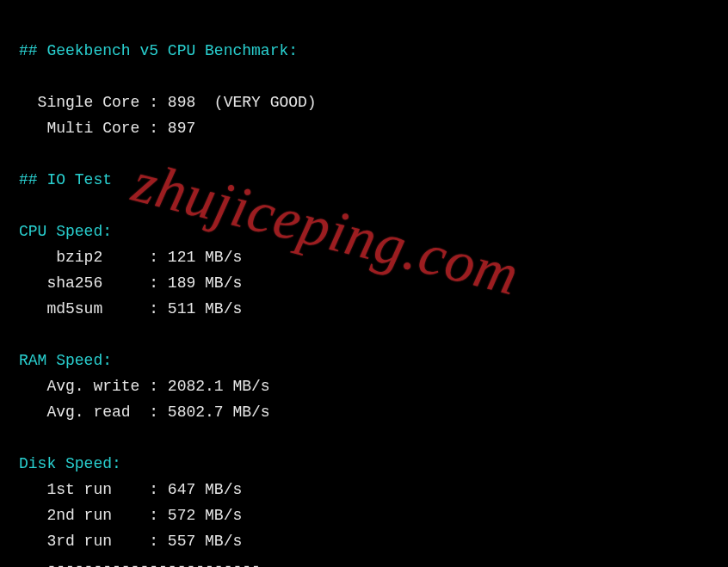 The image size is (728, 567). Describe the element at coordinates (93, 309) in the screenshot. I see `md5sum-label: md5sum :` at that location.